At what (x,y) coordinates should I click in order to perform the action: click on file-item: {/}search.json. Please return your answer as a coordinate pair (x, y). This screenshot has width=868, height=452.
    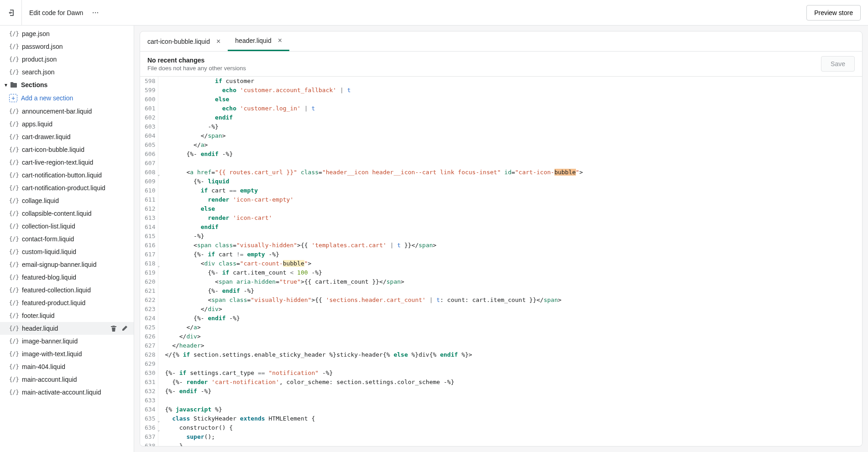
    Looking at the image, I should click on (67, 72).